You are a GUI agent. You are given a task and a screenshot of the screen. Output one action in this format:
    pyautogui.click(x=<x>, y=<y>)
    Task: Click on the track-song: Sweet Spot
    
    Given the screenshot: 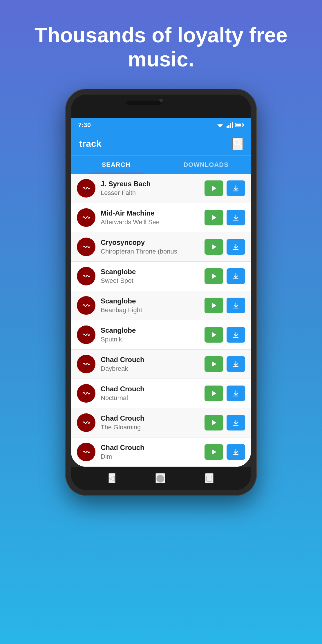 What is the action you would take?
    pyautogui.click(x=150, y=281)
    